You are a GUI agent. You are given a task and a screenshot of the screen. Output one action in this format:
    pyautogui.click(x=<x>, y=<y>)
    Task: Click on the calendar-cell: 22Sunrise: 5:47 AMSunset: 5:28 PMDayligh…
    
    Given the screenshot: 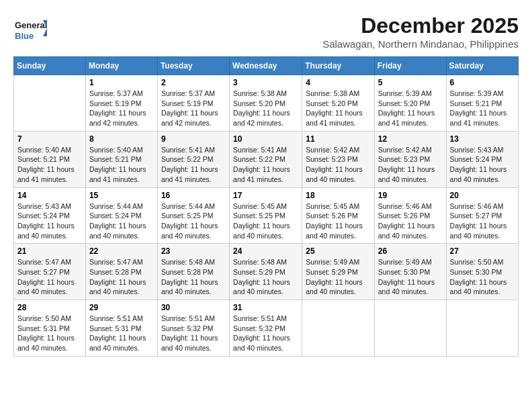 What is the action you would take?
    pyautogui.click(x=121, y=272)
    